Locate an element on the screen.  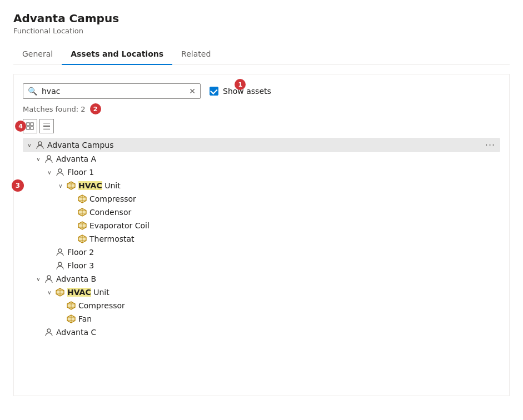
tree-row-hvac-unit-2: HVAC Unit is located at coordinates (261, 292).